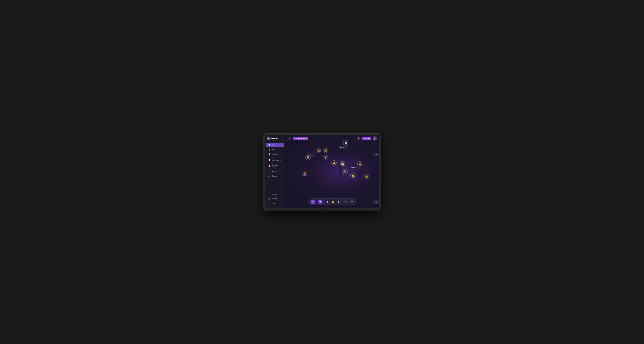  I want to click on nav-label-settings: Settings, so click(274, 194).